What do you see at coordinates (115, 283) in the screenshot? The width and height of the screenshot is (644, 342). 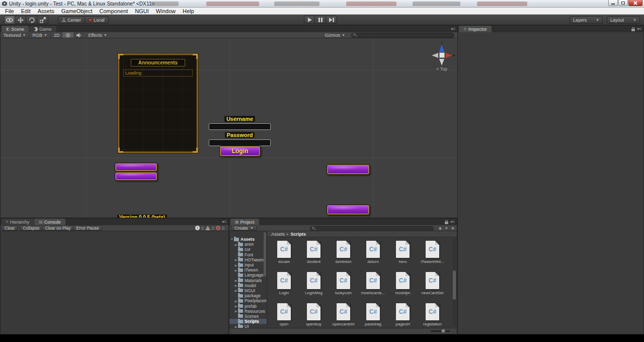 I see `console-log-area` at bounding box center [115, 283].